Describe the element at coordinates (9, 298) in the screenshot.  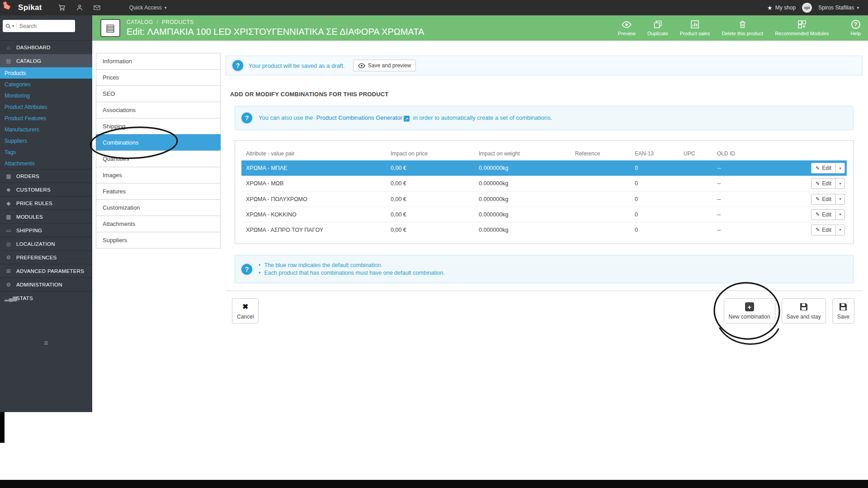
I see `stats-bars-icon: ▂▄▆` at that location.